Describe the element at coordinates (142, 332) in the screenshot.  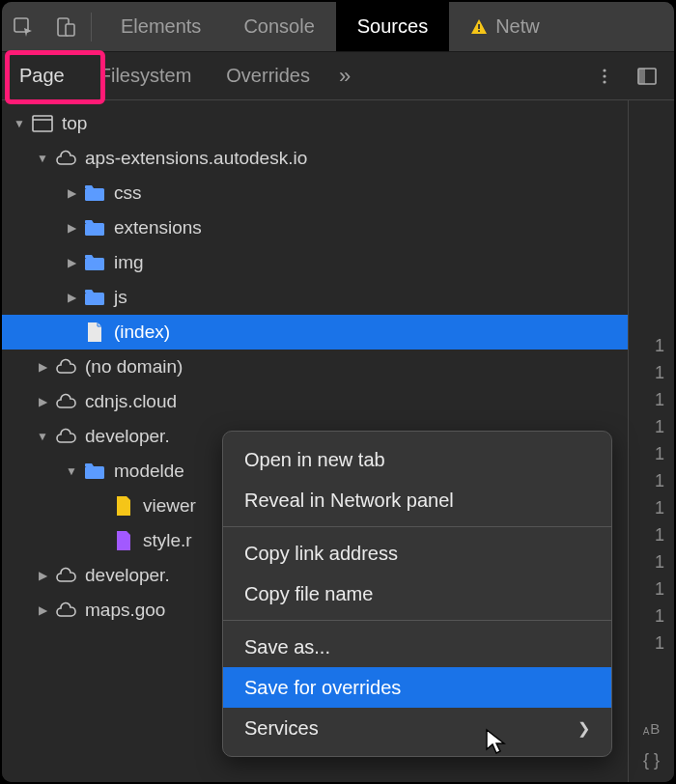
I see `tree-label: (index)` at that location.